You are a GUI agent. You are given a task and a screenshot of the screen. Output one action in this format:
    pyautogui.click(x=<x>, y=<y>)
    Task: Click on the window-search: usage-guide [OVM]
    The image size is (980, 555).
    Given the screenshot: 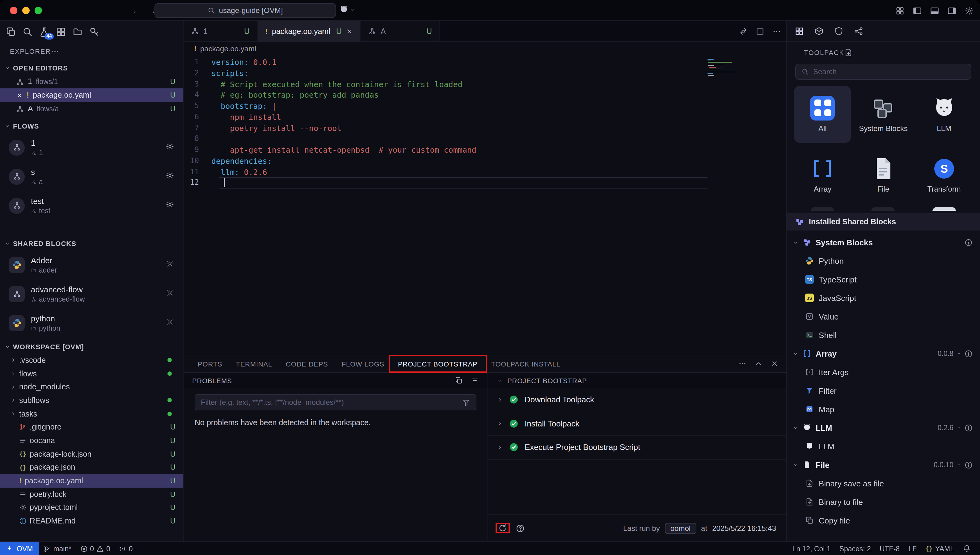 What is the action you would take?
    pyautogui.click(x=245, y=11)
    